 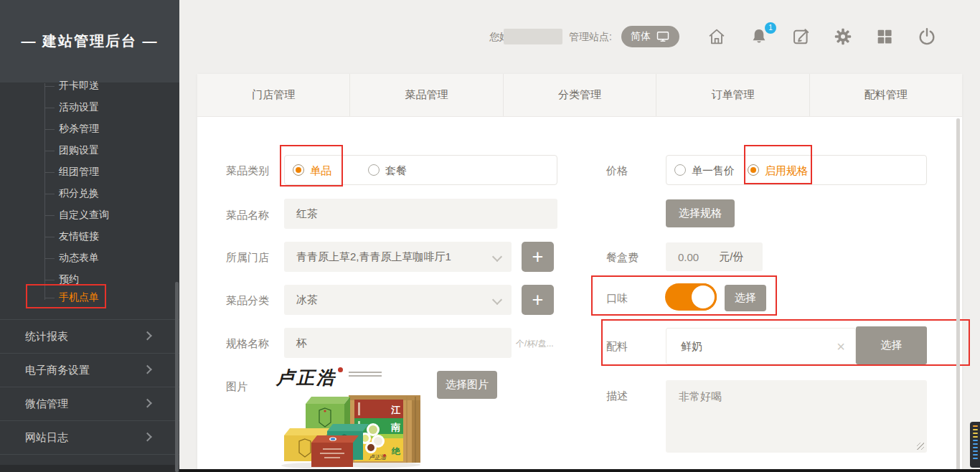 I want to click on classify-label: 菜品分类, so click(x=248, y=301).